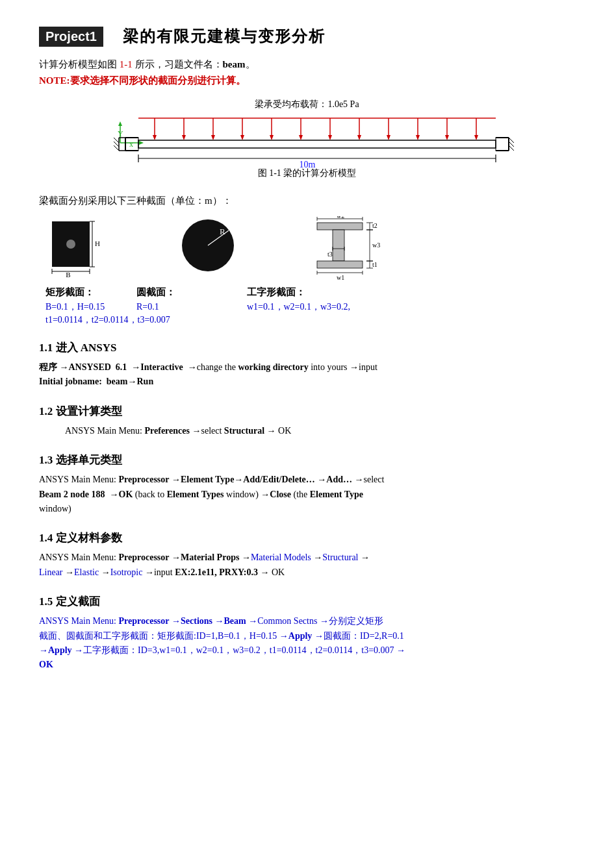  Describe the element at coordinates (307, 365) in the screenshot. I see `section-1-1: 1.1 进入 ANSYS 程序 →ANSYSED 6.1 →Interactiv…` at that location.